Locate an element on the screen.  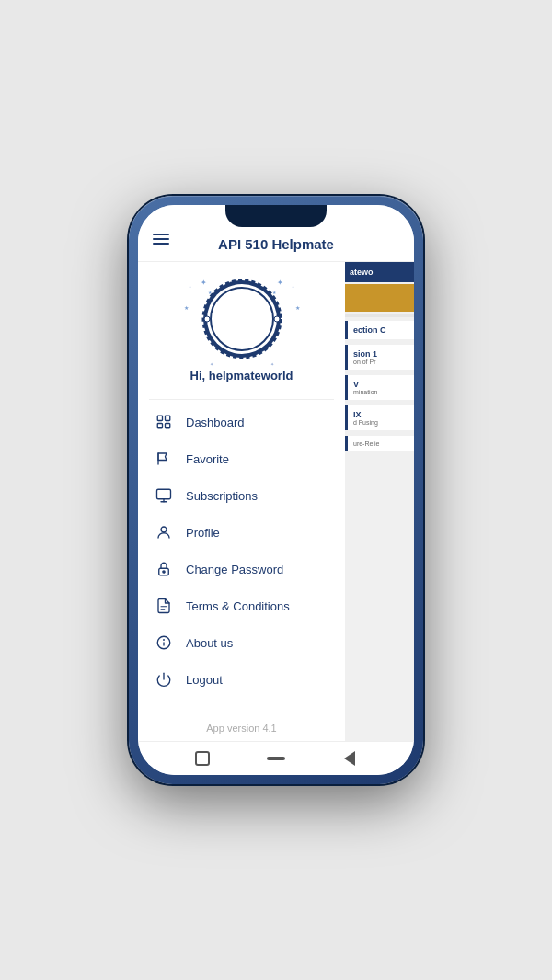
menu-label-profile: Profile is located at coordinates (202, 533).